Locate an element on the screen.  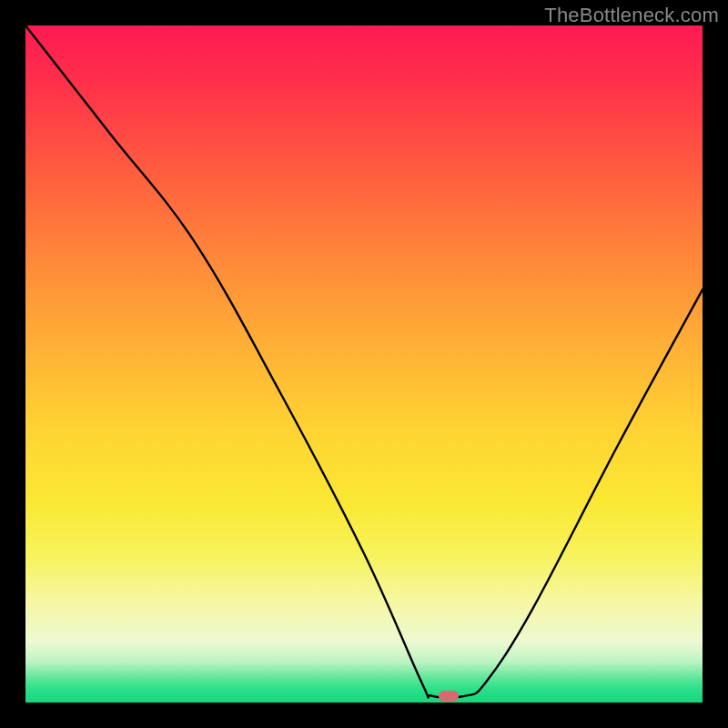
optimum-marker is located at coordinates (449, 696).